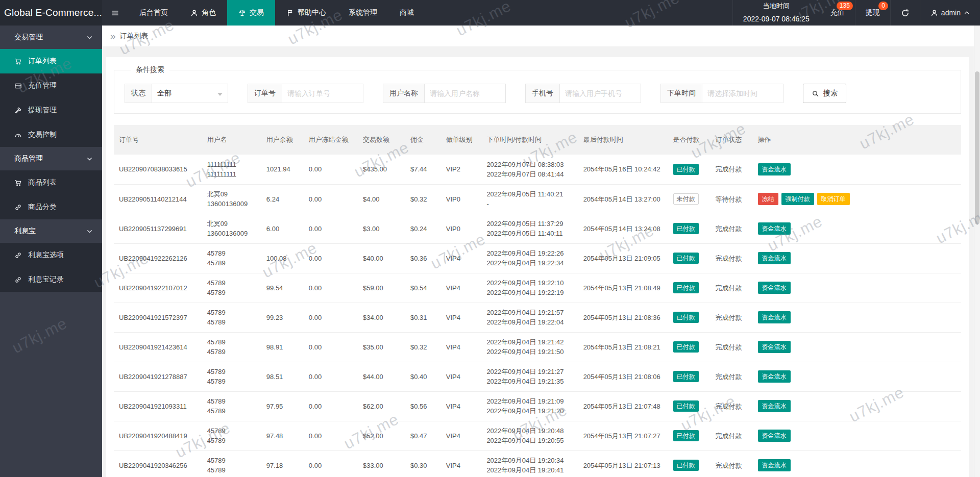 This screenshot has width=980, height=477. What do you see at coordinates (743, 93) in the screenshot?
I see `order-time-input` at bounding box center [743, 93].